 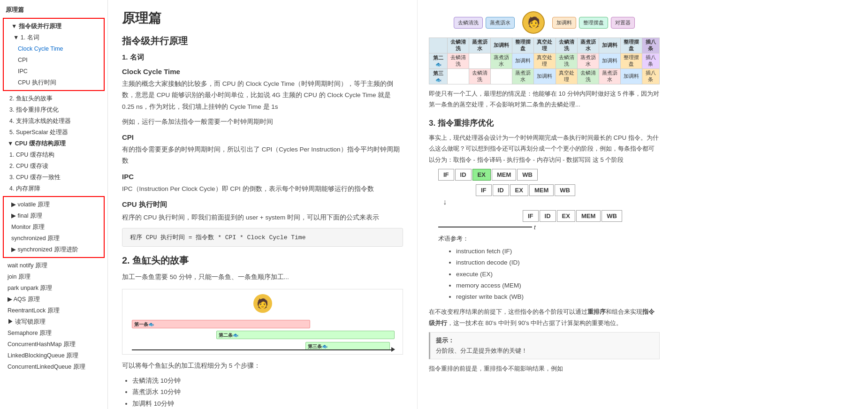 What do you see at coordinates (267, 381) in the screenshot?
I see `step-1: 去鳞清洗 10分钟` at bounding box center [267, 381].